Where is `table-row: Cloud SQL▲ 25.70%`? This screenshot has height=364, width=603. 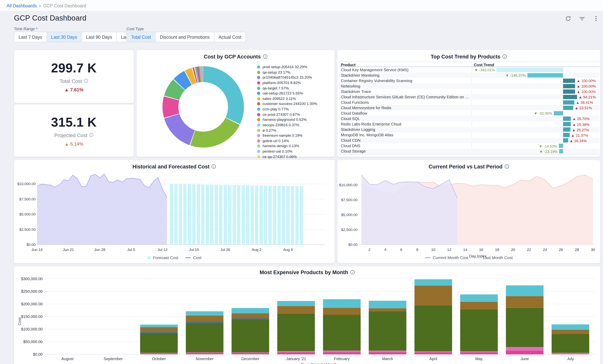
table-row: Cloud SQL▲ 25.70% is located at coordinates (469, 119).